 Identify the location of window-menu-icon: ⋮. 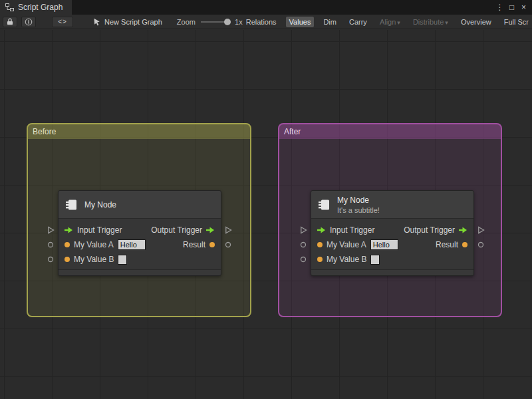
(500, 7).